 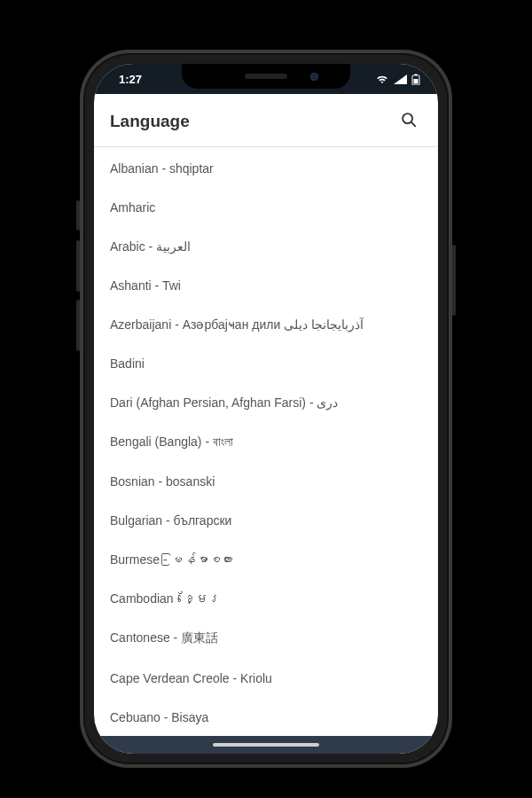 I want to click on search-icon, so click(x=409, y=121).